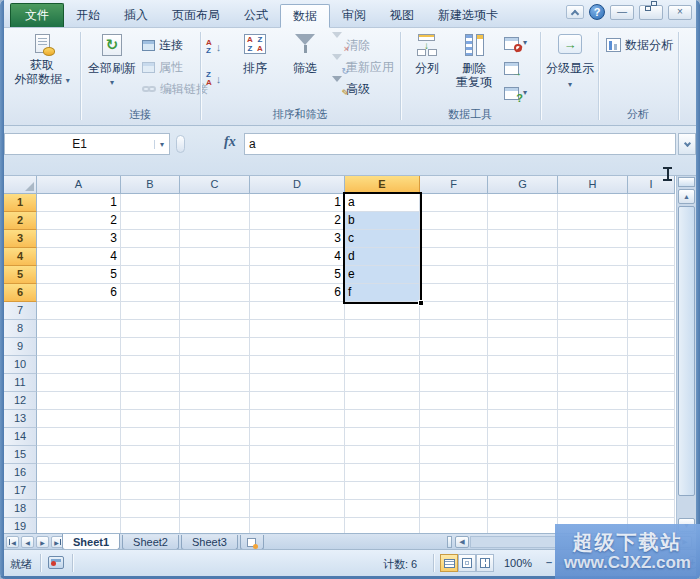 The height and width of the screenshot is (579, 700). I want to click on cell-A19, so click(79, 526).